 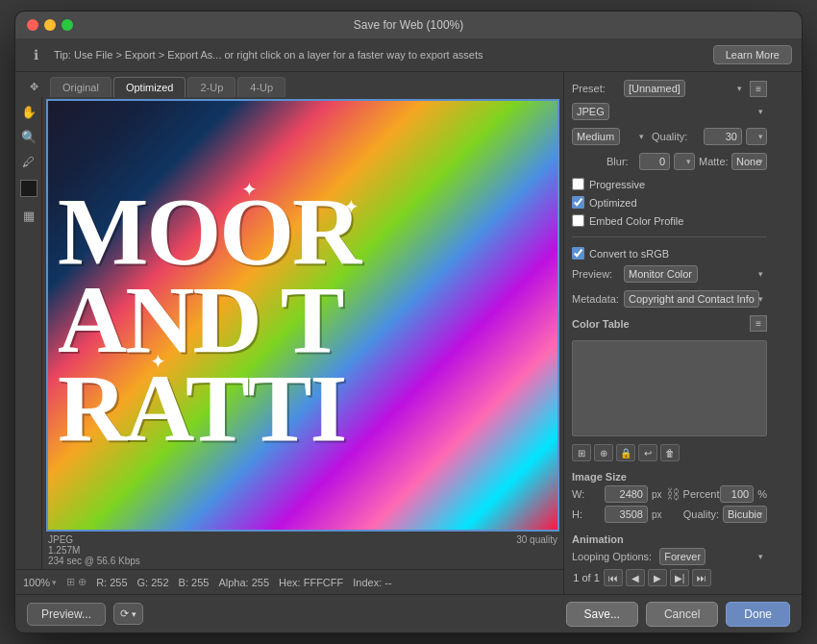 What do you see at coordinates (34, 87) in the screenshot?
I see `hand-tool: ✥` at bounding box center [34, 87].